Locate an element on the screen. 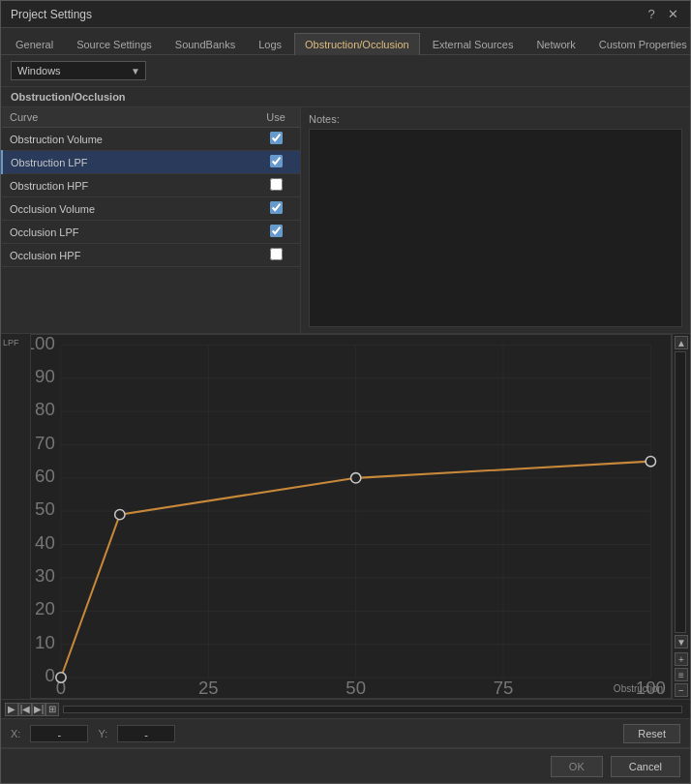 This screenshot has width=691, height=784. tab-soundbanks: SoundBanks is located at coordinates (205, 45).